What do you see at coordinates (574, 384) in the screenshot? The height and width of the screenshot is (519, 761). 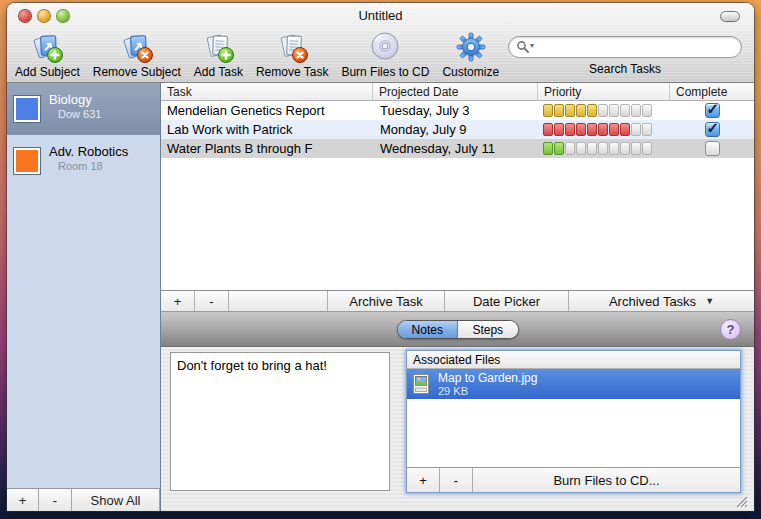 I see `file-row-selected: Map to Garden.jpg 29 KB` at bounding box center [574, 384].